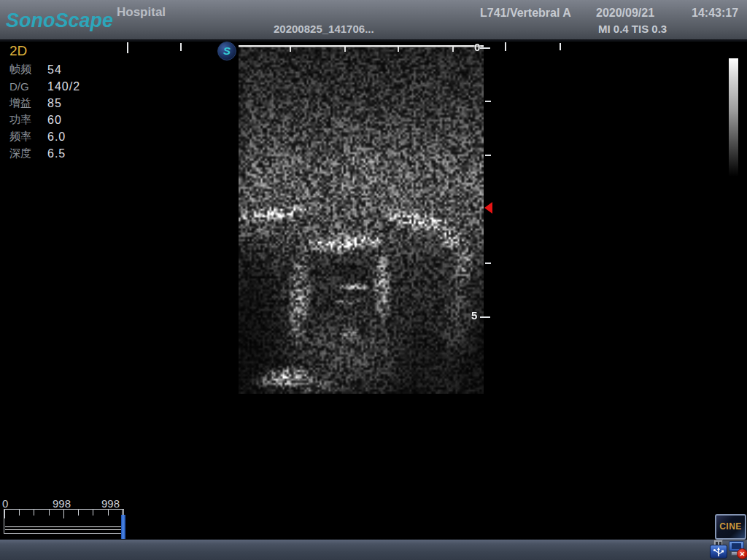  Describe the element at coordinates (474, 315) in the screenshot. I see `depth-ruler-five: 5` at that location.